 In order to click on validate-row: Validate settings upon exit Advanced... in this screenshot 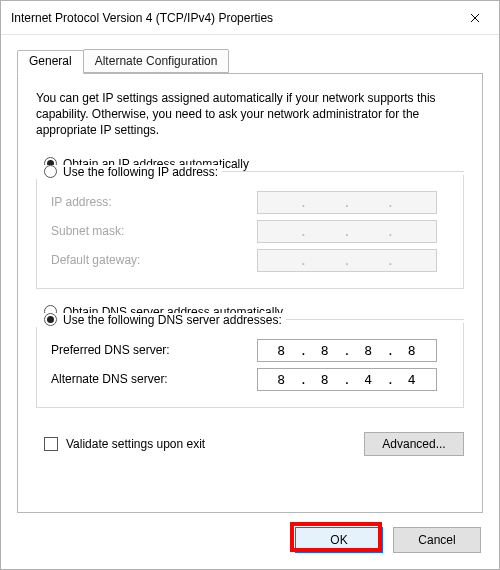, I will do `click(250, 444)`.